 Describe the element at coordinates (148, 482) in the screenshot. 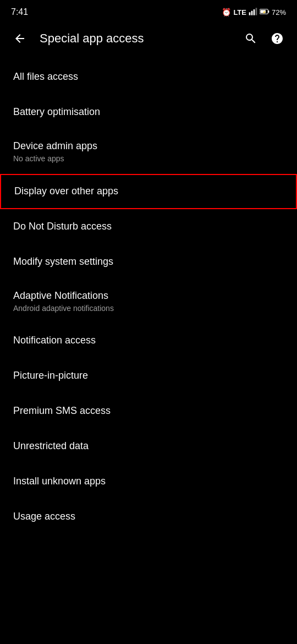

I see `menu-item-install-unknown-apps: Install unknown apps` at that location.